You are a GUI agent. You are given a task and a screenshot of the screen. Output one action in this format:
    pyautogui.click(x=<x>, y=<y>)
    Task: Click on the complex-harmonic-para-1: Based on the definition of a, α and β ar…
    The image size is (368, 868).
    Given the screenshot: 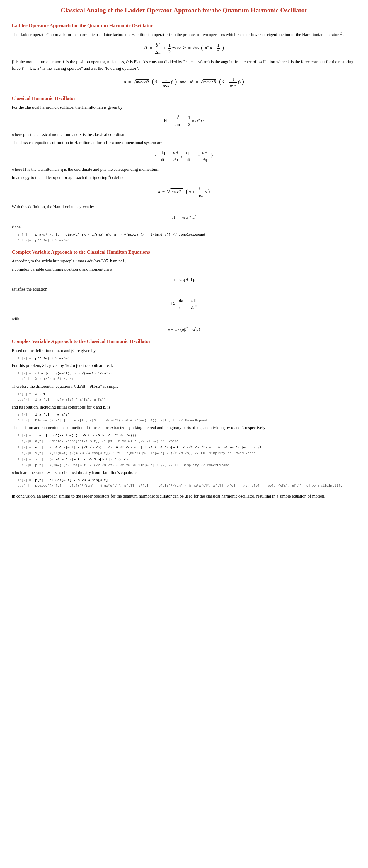 What is the action you would take?
    pyautogui.click(x=184, y=351)
    